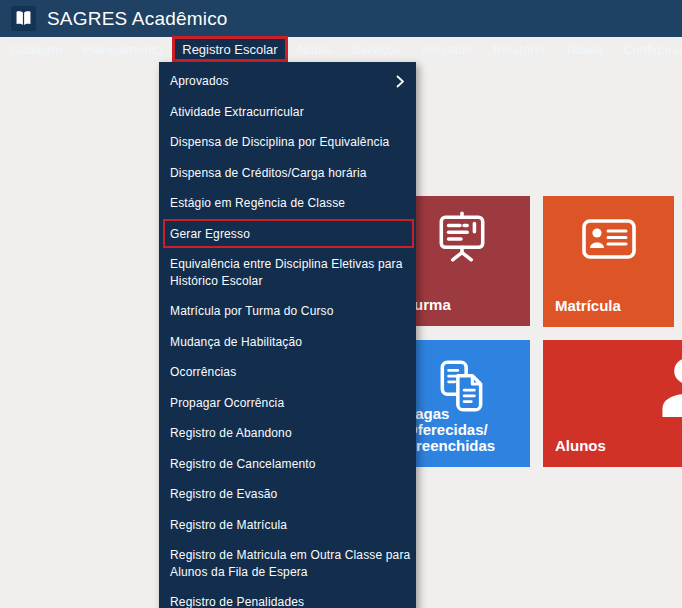  I want to click on app-logo, so click(24, 18).